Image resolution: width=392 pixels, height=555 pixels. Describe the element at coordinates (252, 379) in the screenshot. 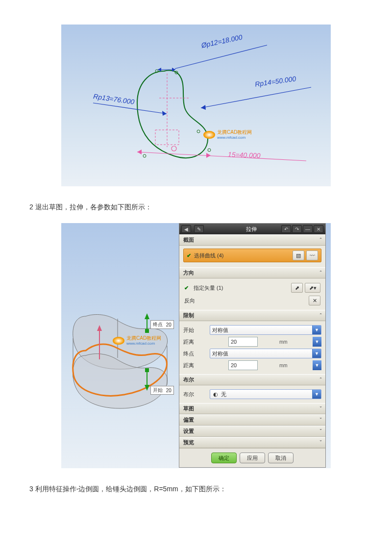

I see `section-header-boolean: 布尔ˆ` at that location.